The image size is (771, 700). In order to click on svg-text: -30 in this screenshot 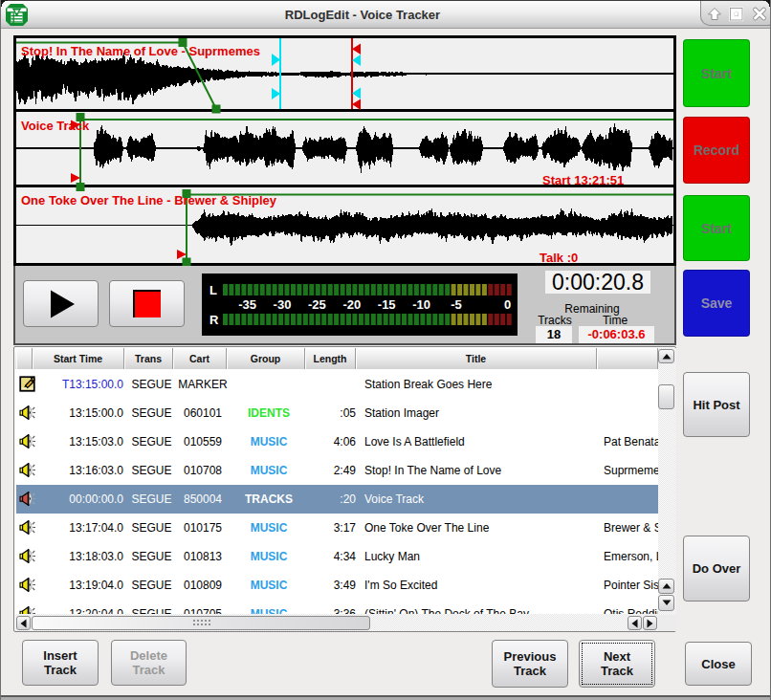, I will do `click(283, 304)`.